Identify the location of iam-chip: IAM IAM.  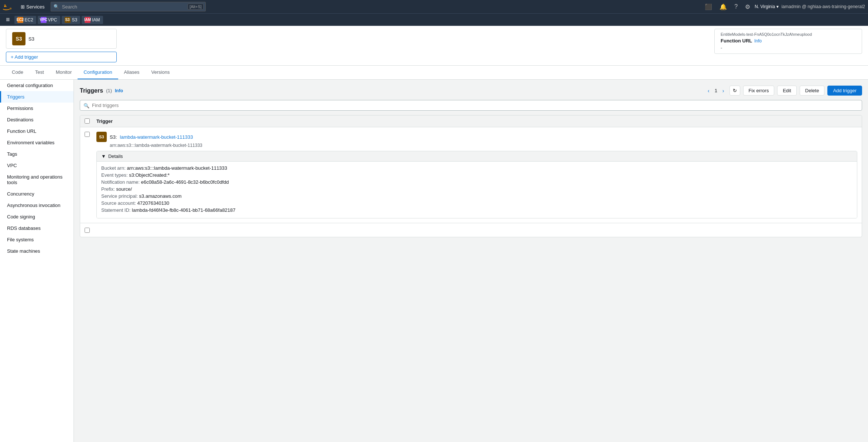
(92, 20).